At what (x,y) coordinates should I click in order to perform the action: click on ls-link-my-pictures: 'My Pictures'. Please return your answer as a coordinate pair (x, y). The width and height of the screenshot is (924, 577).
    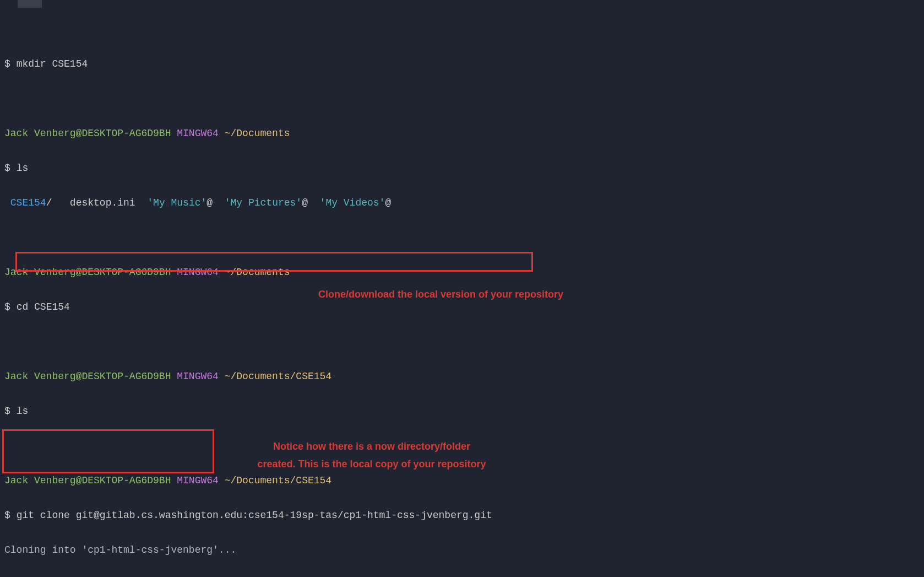
    Looking at the image, I should click on (263, 203).